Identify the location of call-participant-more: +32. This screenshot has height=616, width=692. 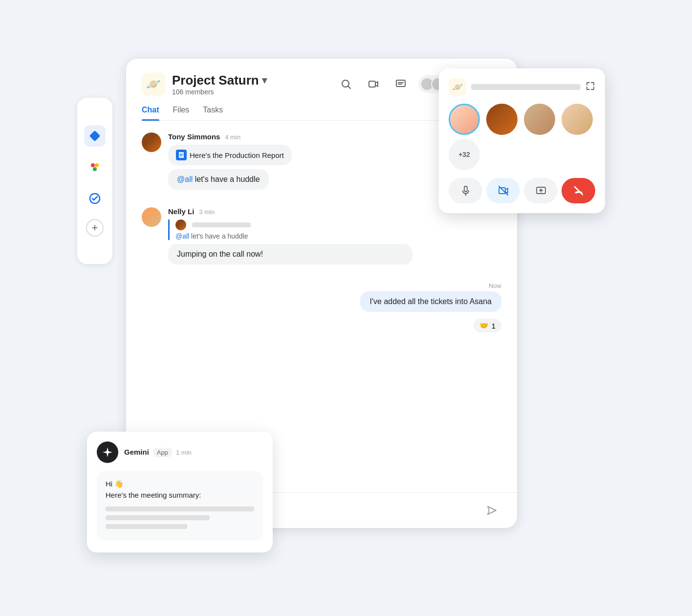
(464, 154).